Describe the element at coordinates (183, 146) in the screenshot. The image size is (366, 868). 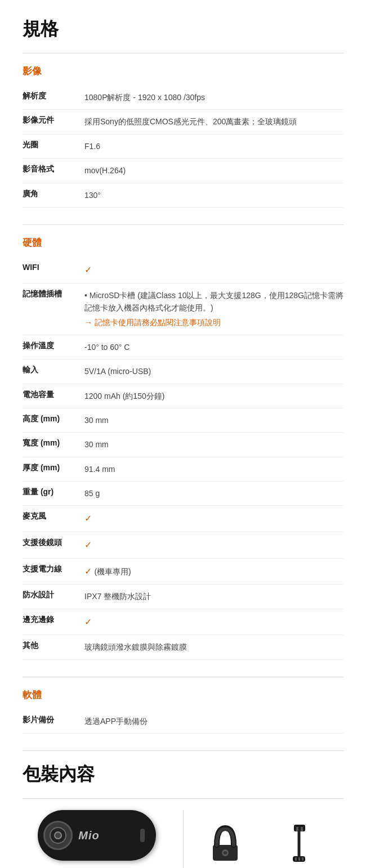
I see `video-spec-table: 解析度1080P解析度 - 1920 x 1080 /30fps影像元件採用So…` at that location.